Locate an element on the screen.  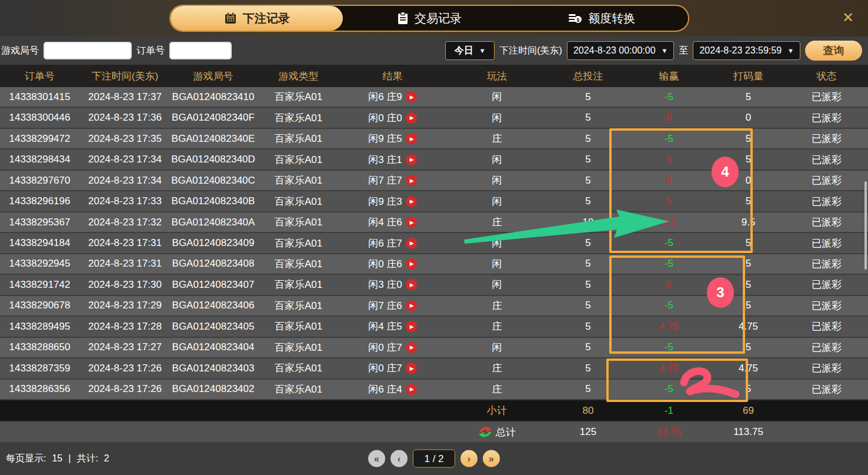
column-header: 总投注 is located at coordinates (588, 76).